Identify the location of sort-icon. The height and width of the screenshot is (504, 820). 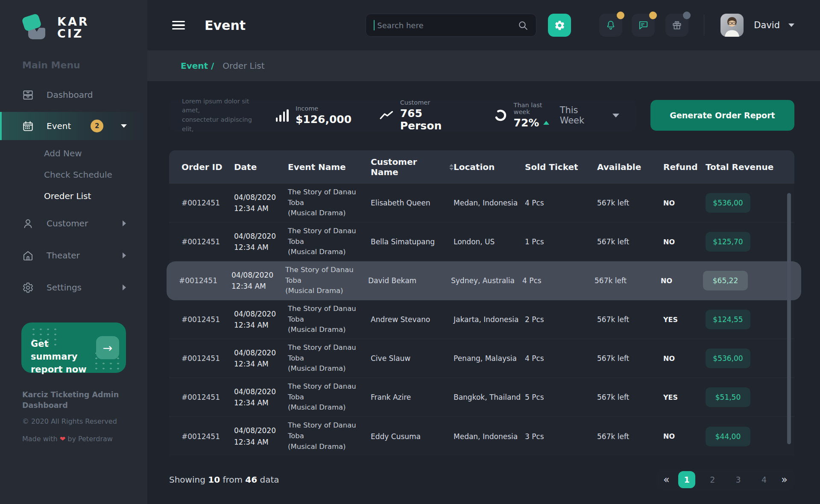
(451, 167).